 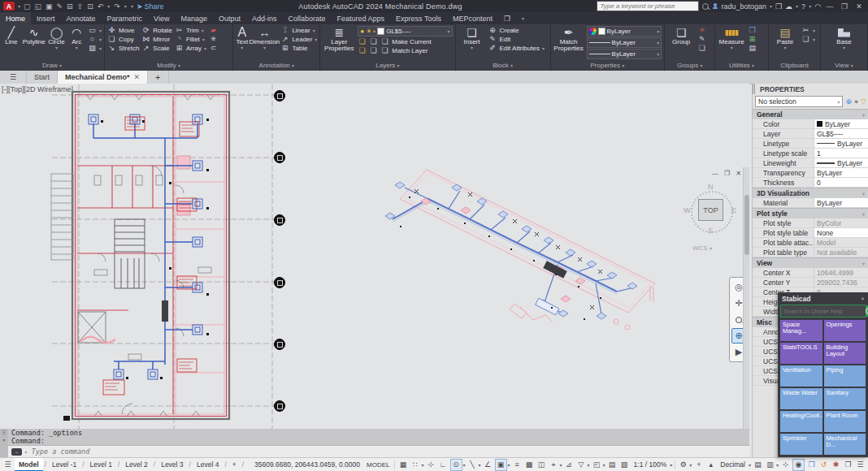 I want to click on layer-properties-button: ≣Layer Properties, so click(x=339, y=39).